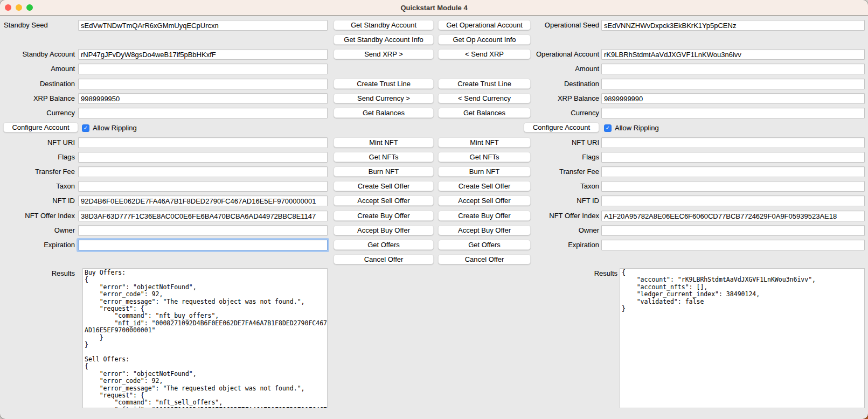 Image resolution: width=868 pixels, height=419 pixels. I want to click on standby-configure-account-button: Configure Account, so click(41, 127).